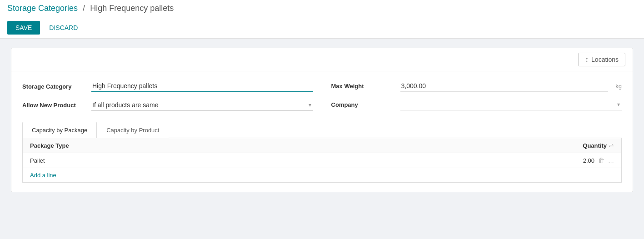  Describe the element at coordinates (598, 145) in the screenshot. I see `header-right-icons: Quantity ⇌` at that location.